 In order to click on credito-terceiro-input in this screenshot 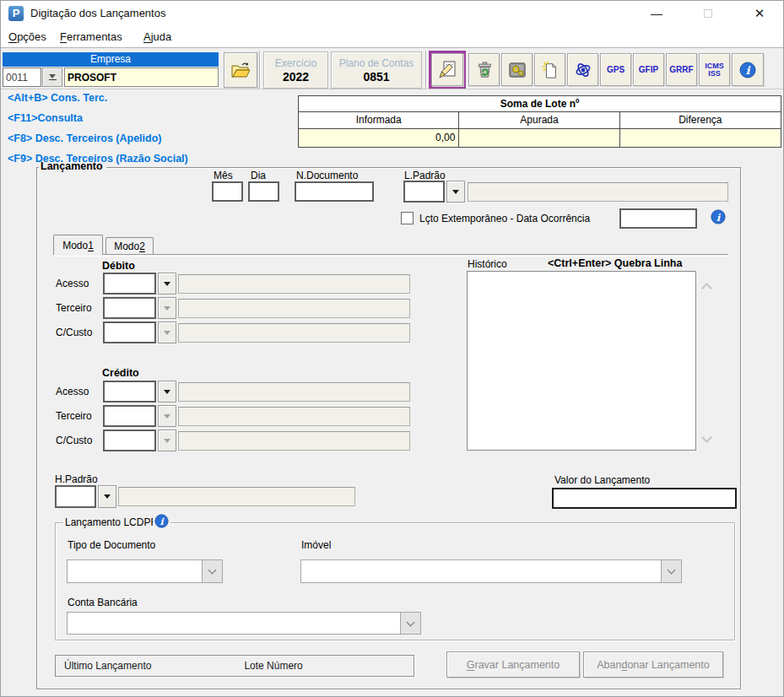, I will do `click(130, 416)`.